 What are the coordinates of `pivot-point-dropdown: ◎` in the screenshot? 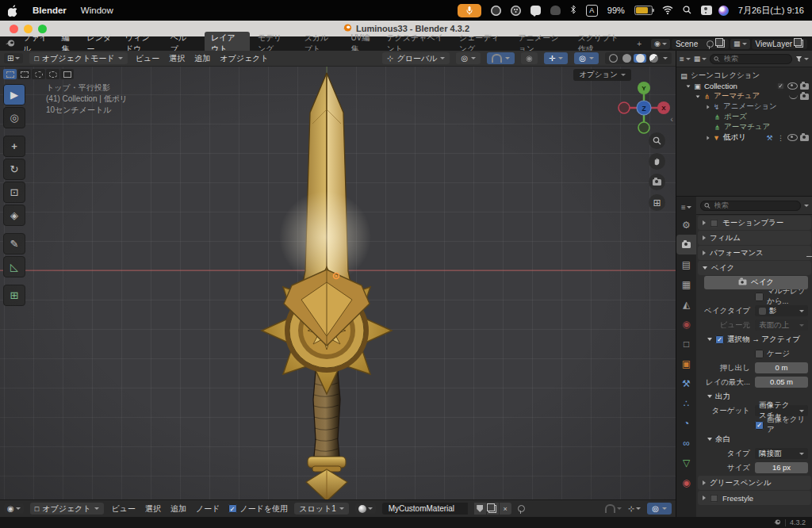 It's located at (468, 59).